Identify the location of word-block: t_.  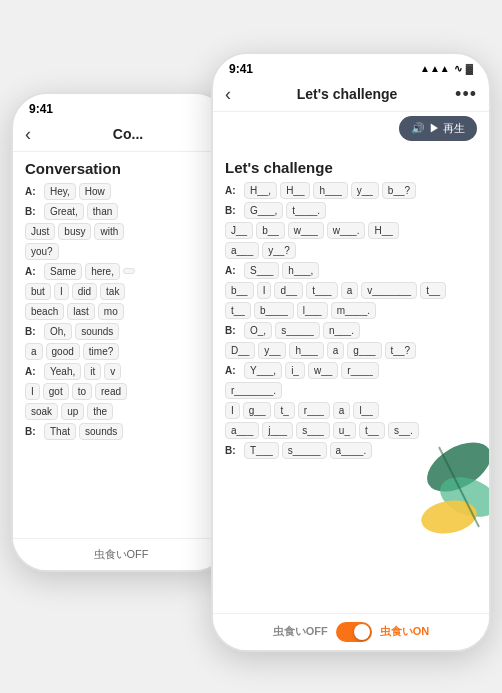
(284, 410).